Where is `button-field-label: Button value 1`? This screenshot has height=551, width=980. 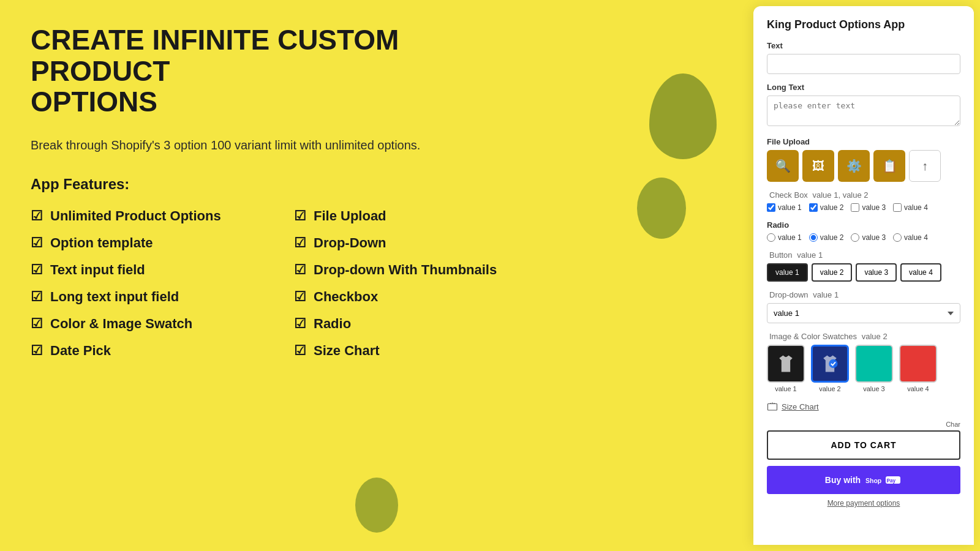
button-field-label: Button value 1 is located at coordinates (864, 255).